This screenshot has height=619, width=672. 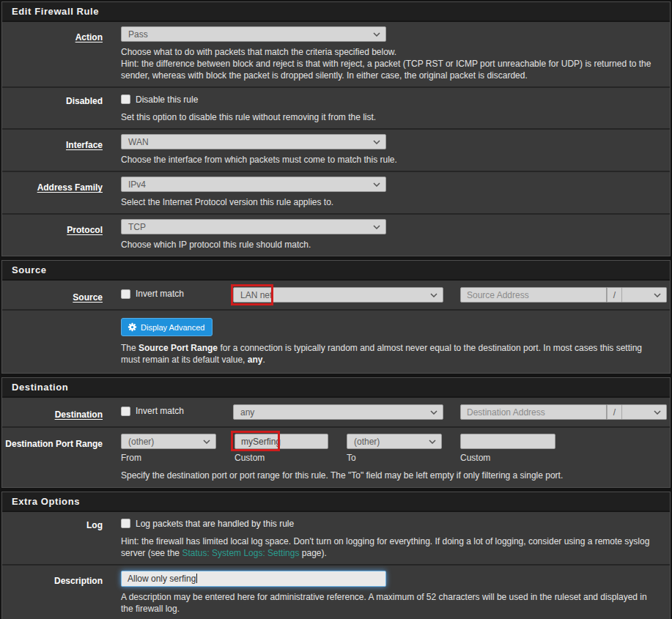 I want to click on destination-port-range-row: Destination Port Range (other) From Cust…, so click(x=336, y=457).